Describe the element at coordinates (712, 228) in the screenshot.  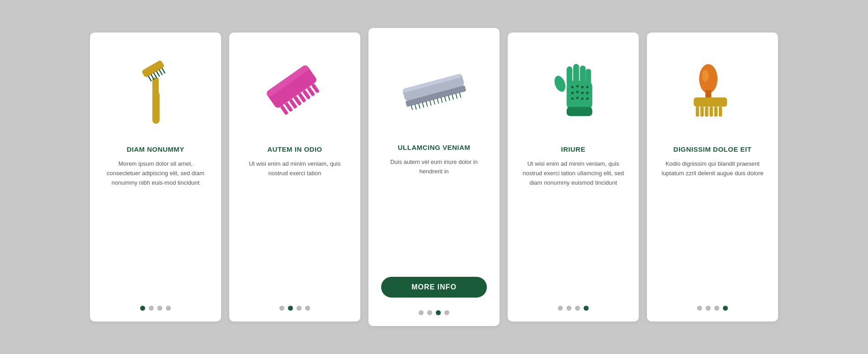
I see `card-5-text: Kodio dignissim qui blandit praesent lup…` at that location.